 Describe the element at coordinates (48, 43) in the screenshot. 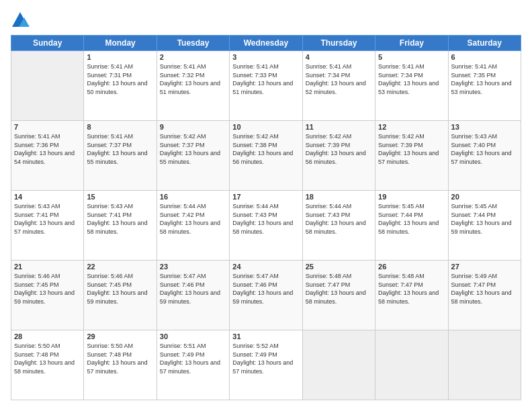

I see `day-header-sunday: Sunday` at that location.